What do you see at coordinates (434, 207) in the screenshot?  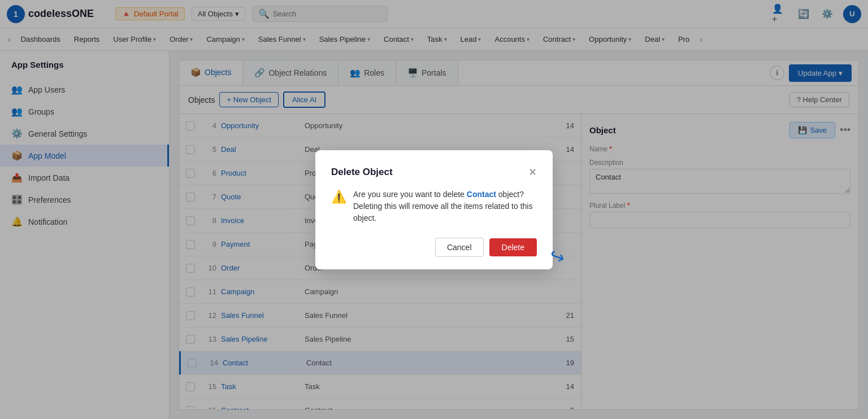 I see `modal-body: ⚠️ Are you sure you want to delete Conta…` at bounding box center [434, 207].